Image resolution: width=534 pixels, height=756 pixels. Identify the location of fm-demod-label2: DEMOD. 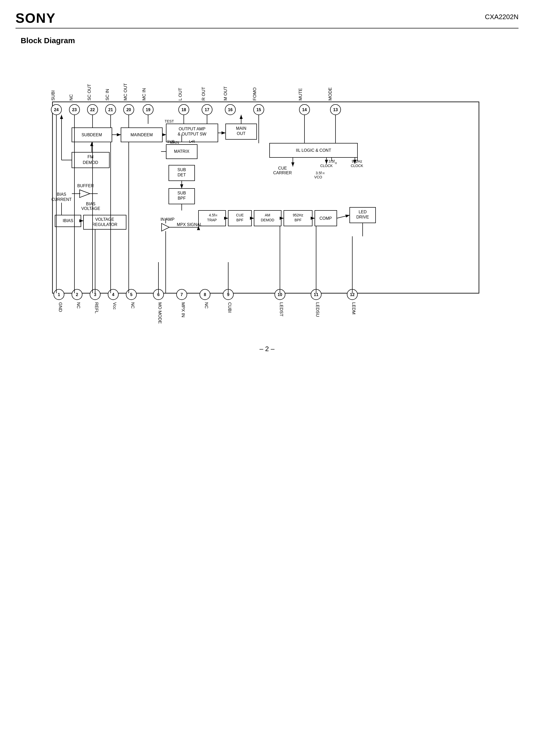
(90, 163).